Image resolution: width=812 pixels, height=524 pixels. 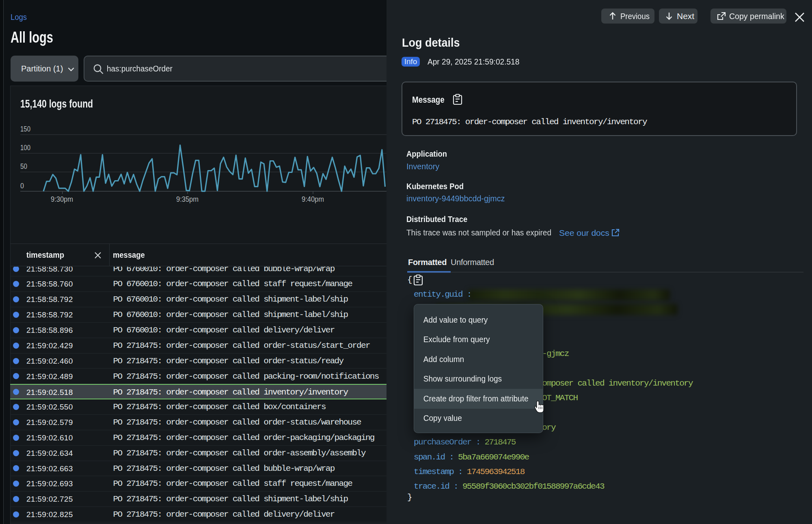 What do you see at coordinates (313, 199) in the screenshot?
I see `svg-text: 9:40pm` at bounding box center [313, 199].